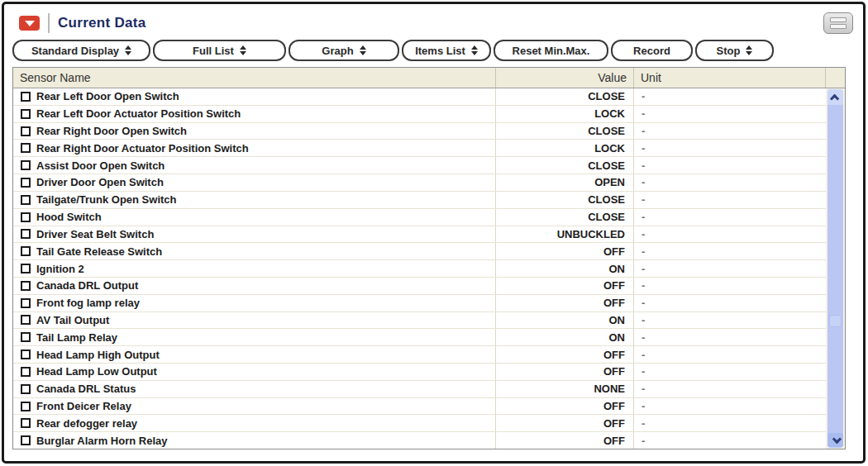  I want to click on column-header-unit: Unit, so click(730, 78).